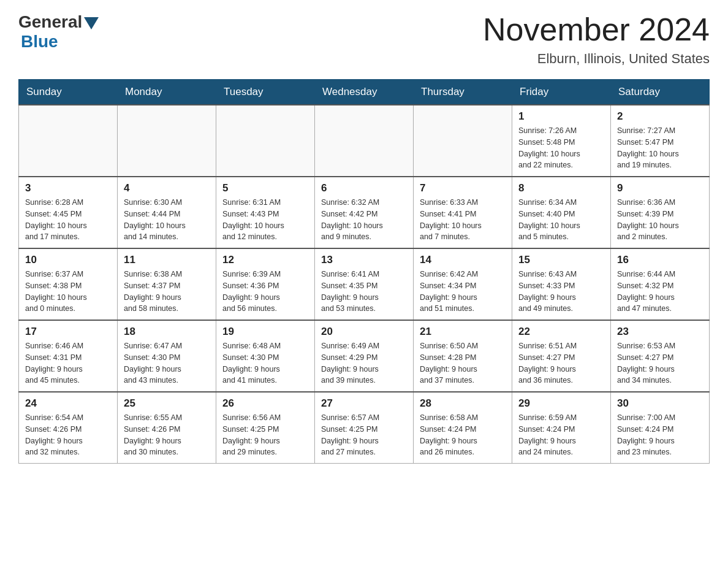 Image resolution: width=728 pixels, height=563 pixels. Describe the element at coordinates (463, 435) in the screenshot. I see `day-info: Sunrise: 6:58 AMSunset: 4:24 PMDaylight:…` at that location.